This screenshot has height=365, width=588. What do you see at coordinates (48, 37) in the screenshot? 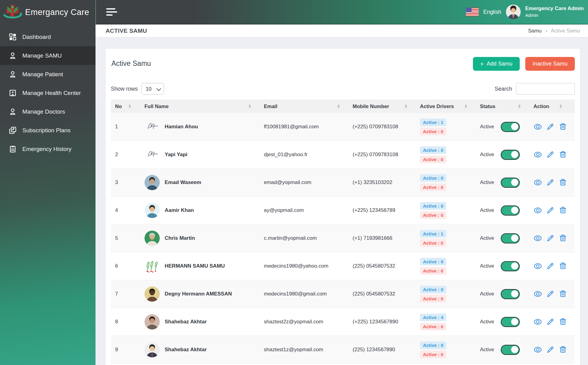
I see `sidebar-item-dashboard: Dashboard` at bounding box center [48, 37].